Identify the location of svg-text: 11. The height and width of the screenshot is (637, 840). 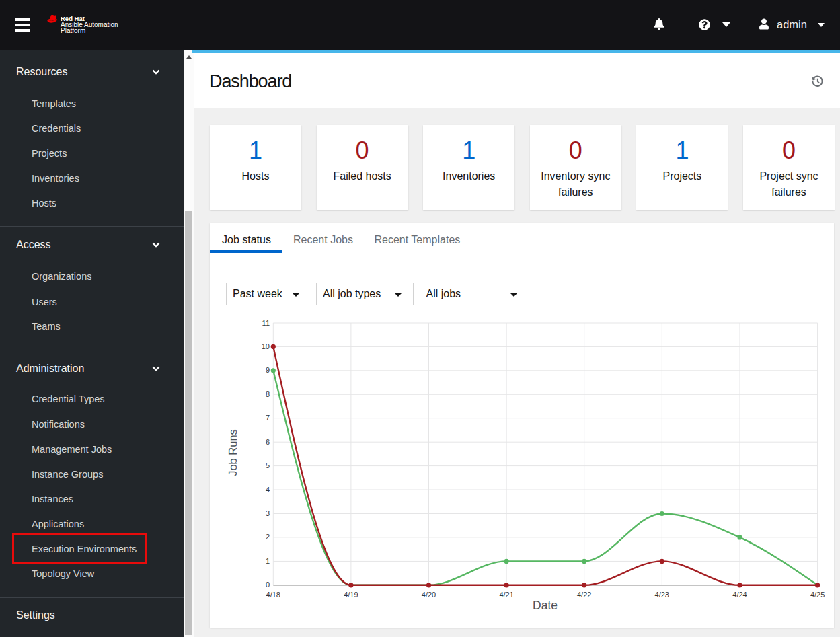
(266, 323).